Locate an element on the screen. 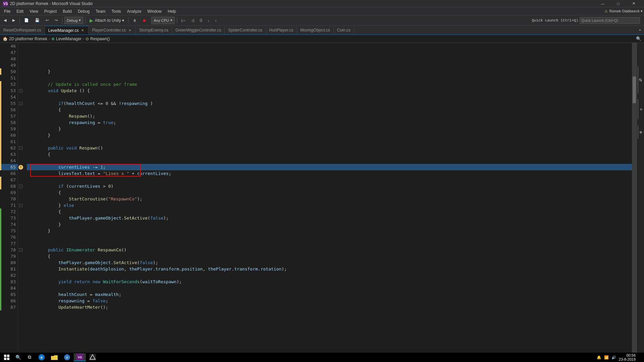 The image size is (644, 362). taskbar-date: 23-8-2019 is located at coordinates (627, 359).